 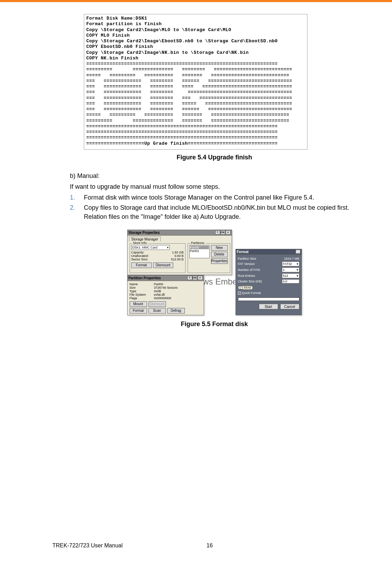 I want to click on num-fats-value: 1, so click(x=284, y=270).